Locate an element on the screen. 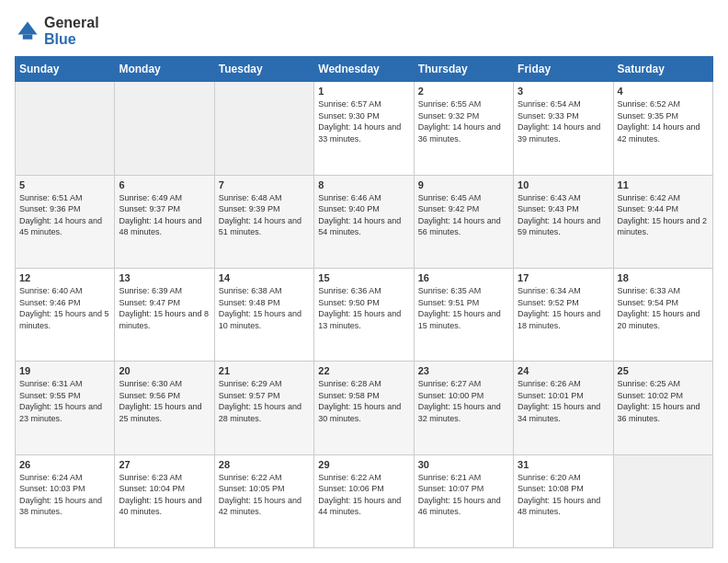 This screenshot has width=728, height=563. day-number: 25 is located at coordinates (664, 371).